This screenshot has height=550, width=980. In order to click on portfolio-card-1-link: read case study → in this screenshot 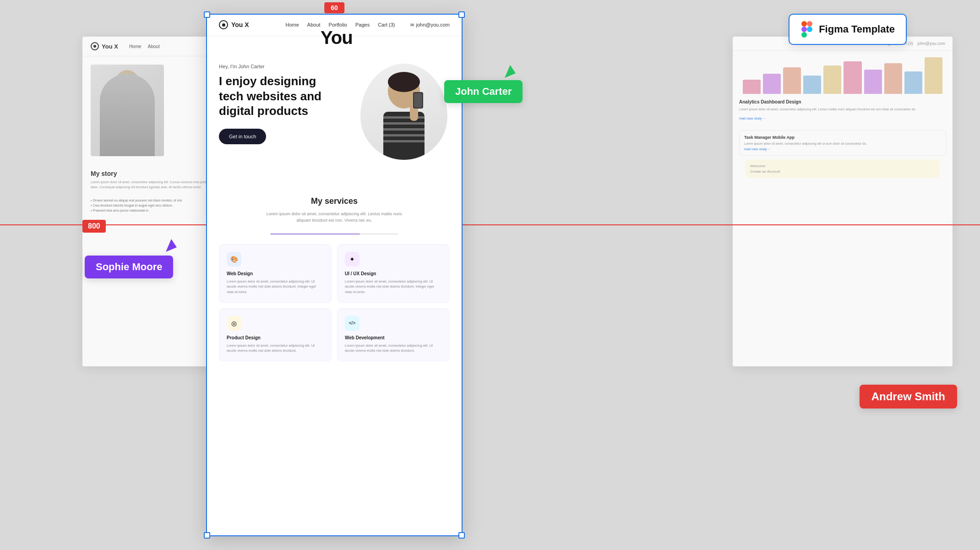, I will do `click(843, 149)`.